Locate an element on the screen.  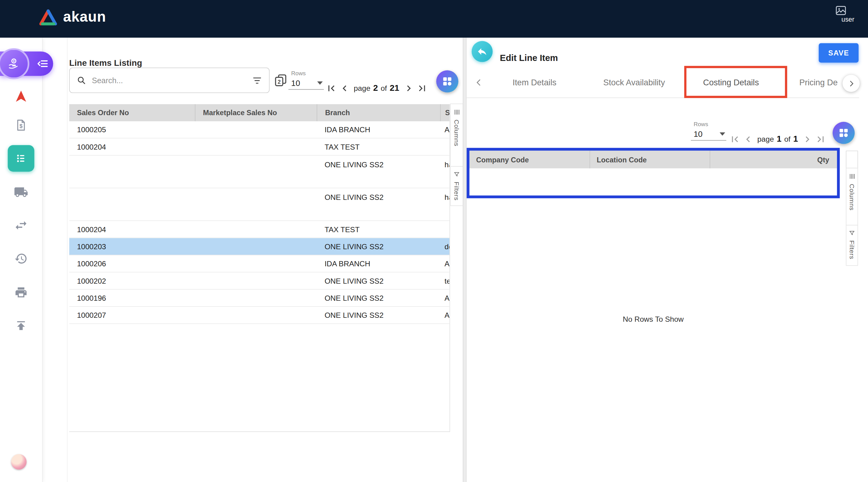
table-row: 1000207 ONE LIVING SS2 Ak is located at coordinates (259, 315).